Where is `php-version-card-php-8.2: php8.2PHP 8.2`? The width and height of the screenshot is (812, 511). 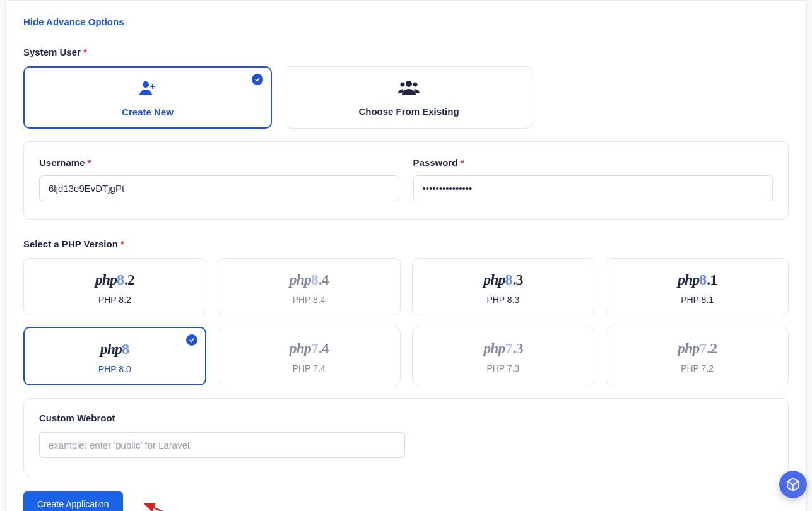
php-version-card-php-8.2: php8.2PHP 8.2 is located at coordinates (115, 286).